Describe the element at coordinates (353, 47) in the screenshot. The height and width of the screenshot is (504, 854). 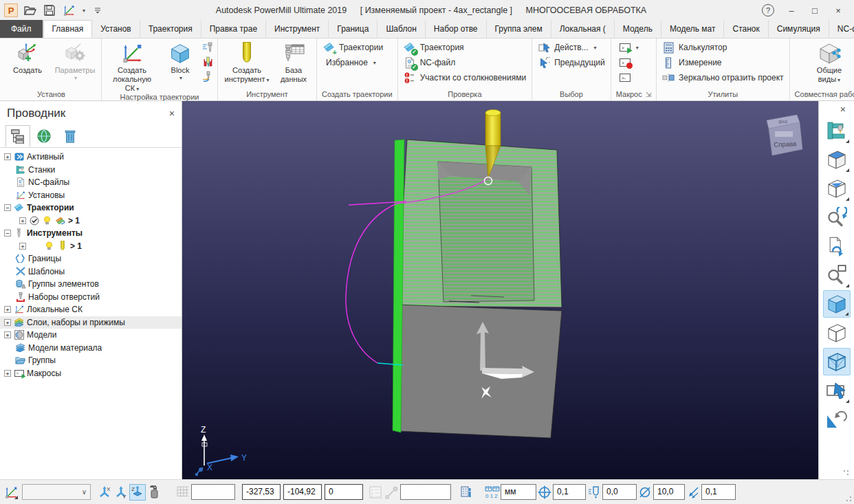
I see `toolpaths-strategies-button: + Траектории` at that location.